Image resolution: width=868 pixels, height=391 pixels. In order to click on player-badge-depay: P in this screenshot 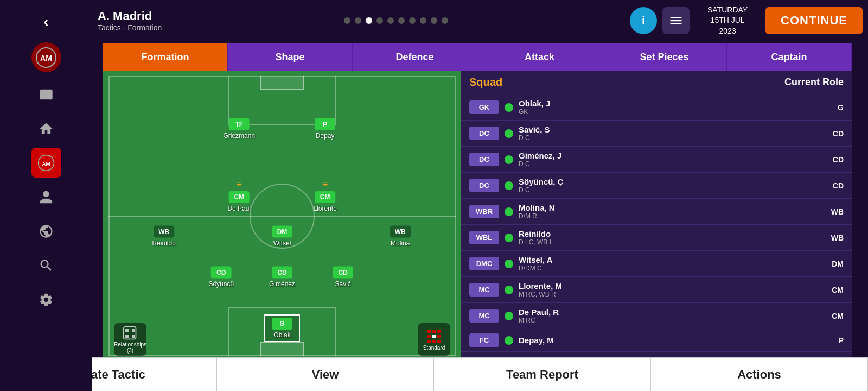, I will do `click(325, 124)`.